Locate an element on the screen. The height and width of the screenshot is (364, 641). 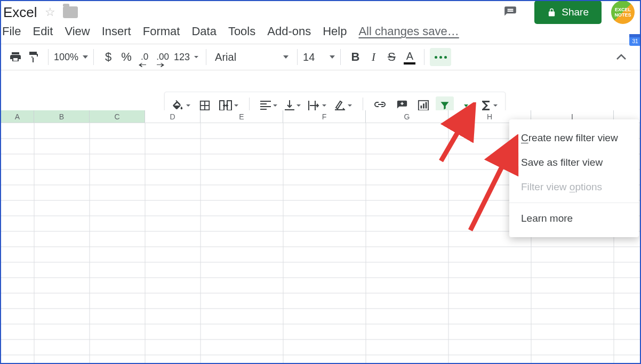
toolbar-primary: 100% $ % .0 .00 123 Arial 14 B I S A is located at coordinates (320, 57).